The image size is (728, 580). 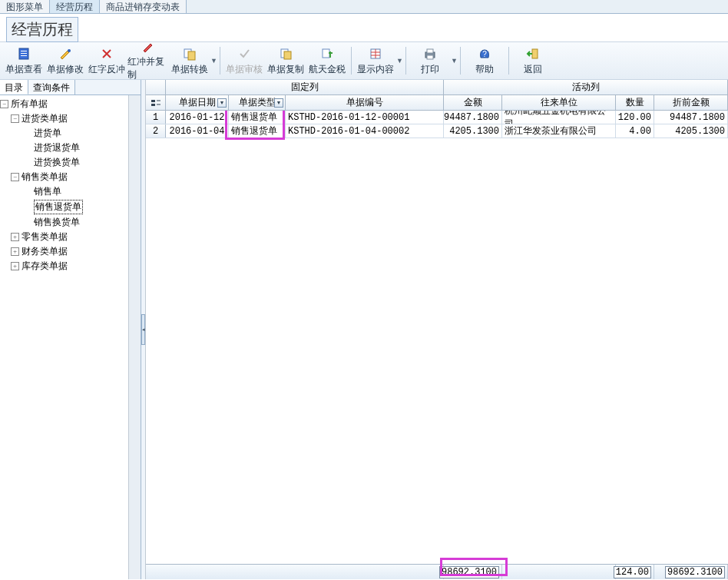 I want to click on left-tab-query: 查询条件, so click(x=52, y=88).